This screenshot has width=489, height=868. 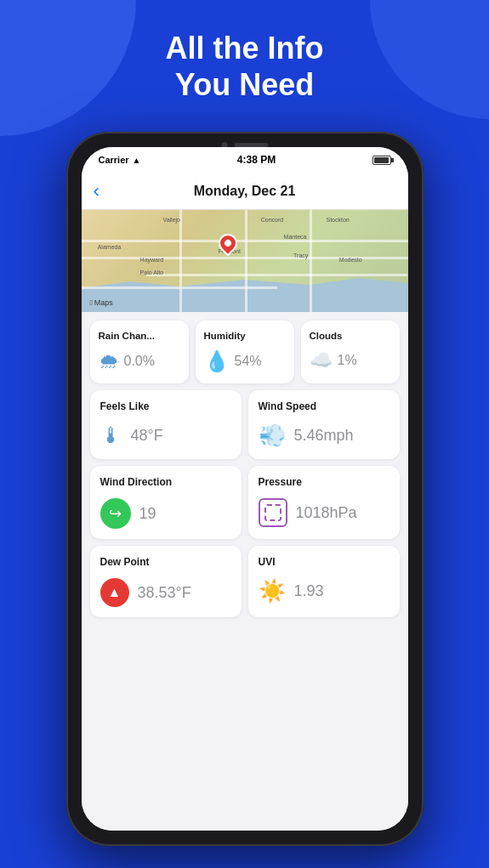 I want to click on feels-like-card: Feels Like 🌡 48°F, so click(x=166, y=425).